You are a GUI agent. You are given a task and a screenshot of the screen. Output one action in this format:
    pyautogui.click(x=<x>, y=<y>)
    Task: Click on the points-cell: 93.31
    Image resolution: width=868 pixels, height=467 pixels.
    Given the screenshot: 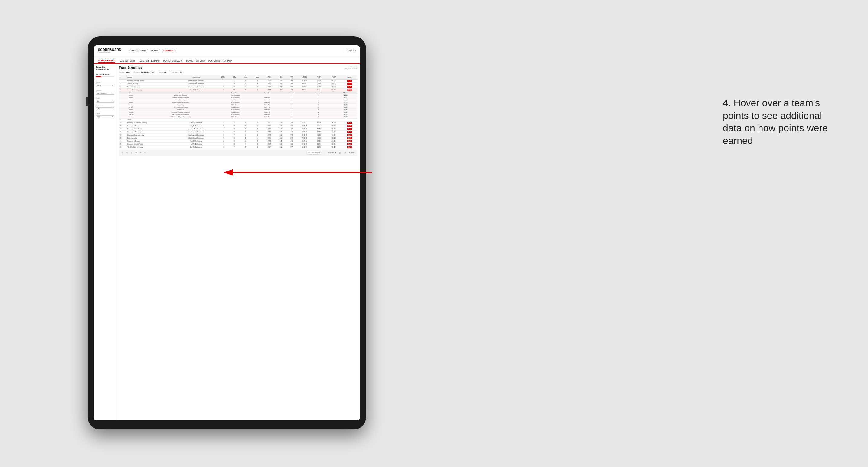 What is the action you would take?
    pyautogui.click(x=349, y=84)
    